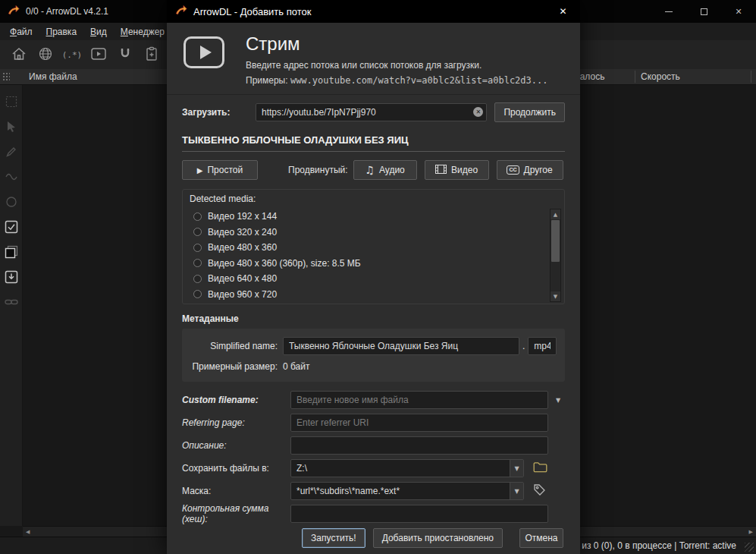 Image resolution: width=756 pixels, height=554 pixels. I want to click on save-to-label: Сохранить файлы в:, so click(237, 468).